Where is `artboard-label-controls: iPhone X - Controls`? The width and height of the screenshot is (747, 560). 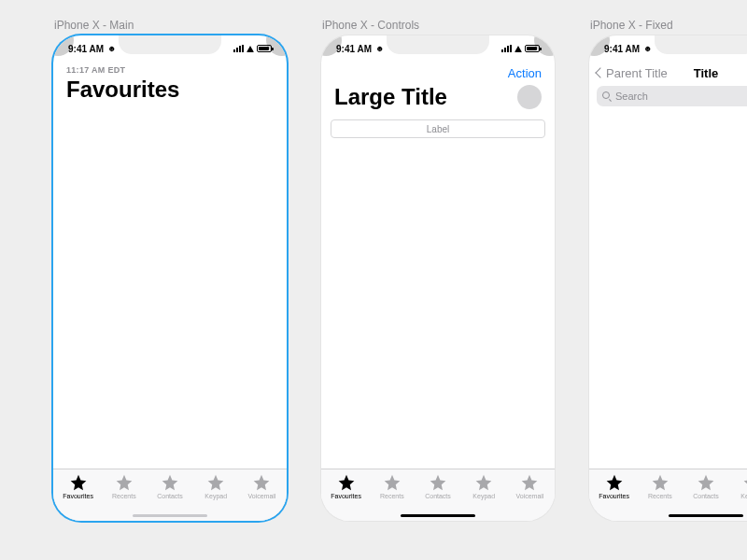
artboard-label-controls: iPhone X - Controls is located at coordinates (371, 25).